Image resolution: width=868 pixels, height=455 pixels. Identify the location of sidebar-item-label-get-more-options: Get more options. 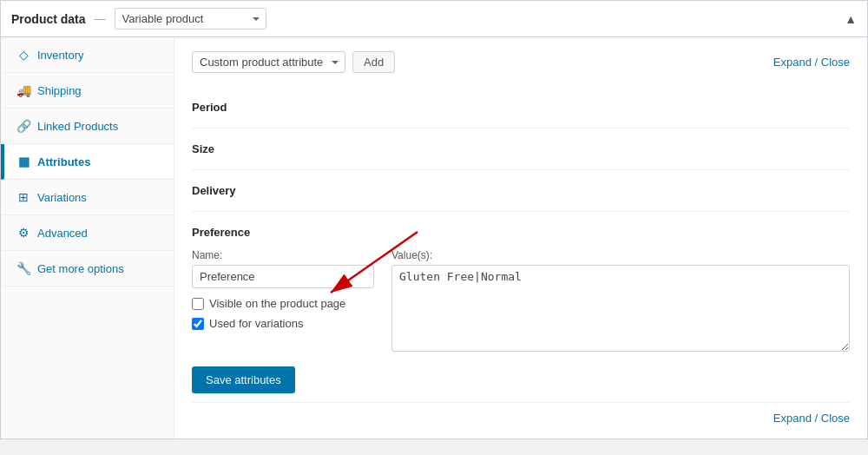
(81, 269).